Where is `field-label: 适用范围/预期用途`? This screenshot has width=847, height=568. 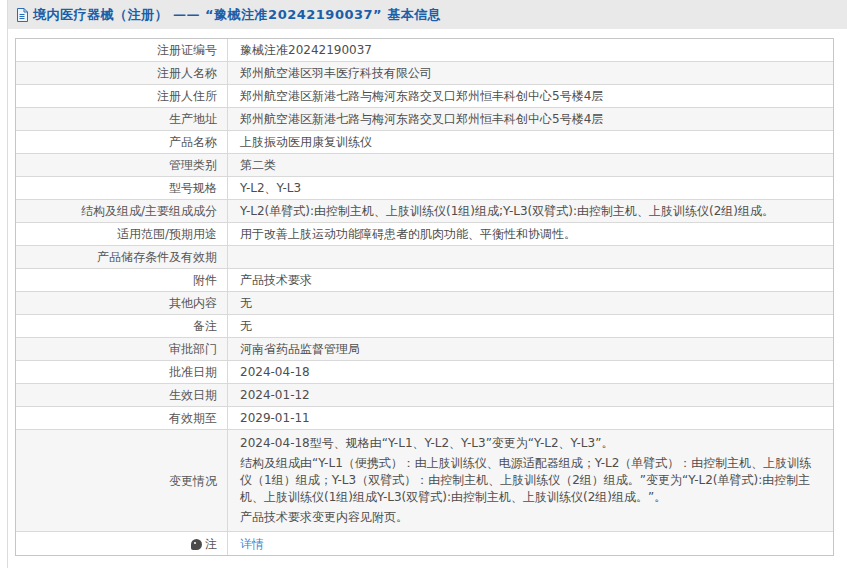
field-label: 适用范围/预期用途 is located at coordinates (122, 234).